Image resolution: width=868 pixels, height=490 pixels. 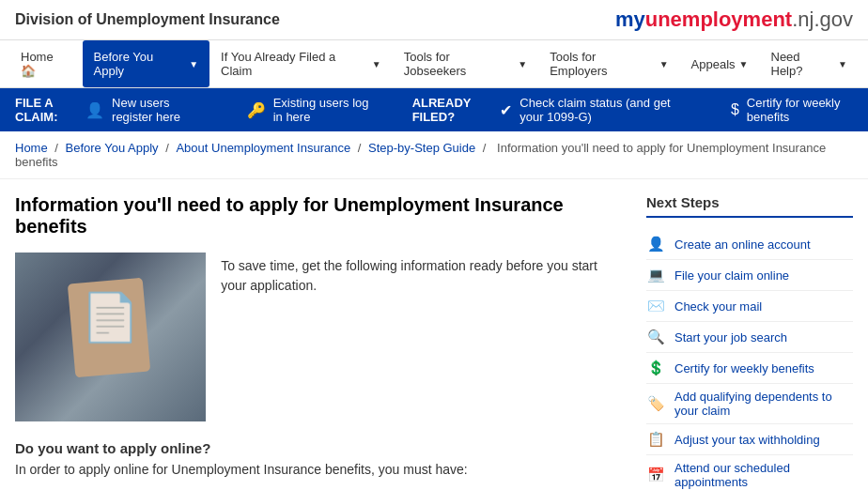 What do you see at coordinates (656, 275) in the screenshot?
I see `sidebar-item-icon: 💻` at bounding box center [656, 275].